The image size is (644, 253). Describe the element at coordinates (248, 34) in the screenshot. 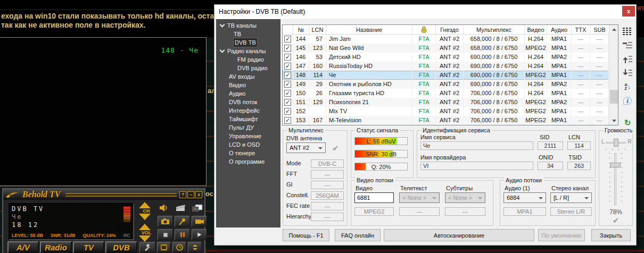

I see `tree-item-1: ТВ` at that location.